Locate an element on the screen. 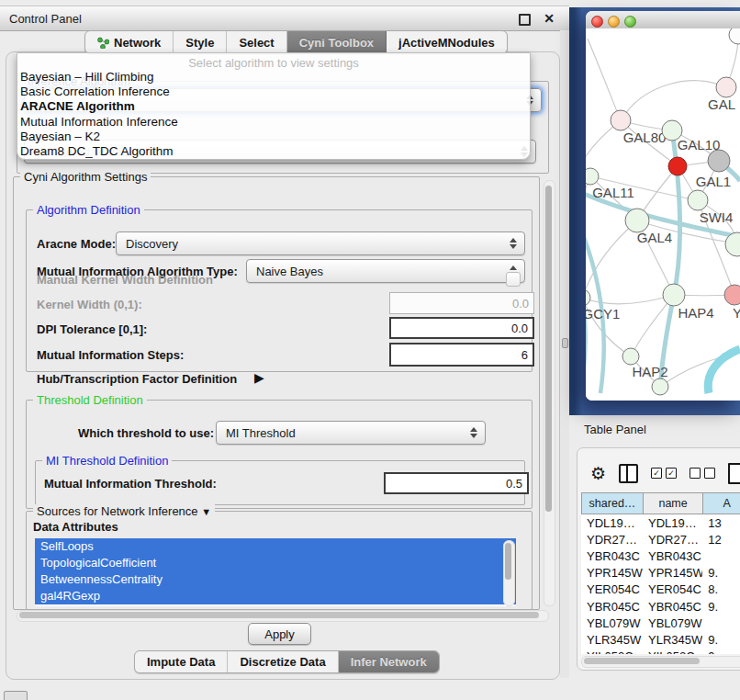  docked-panel-icon is located at coordinates (16, 695).